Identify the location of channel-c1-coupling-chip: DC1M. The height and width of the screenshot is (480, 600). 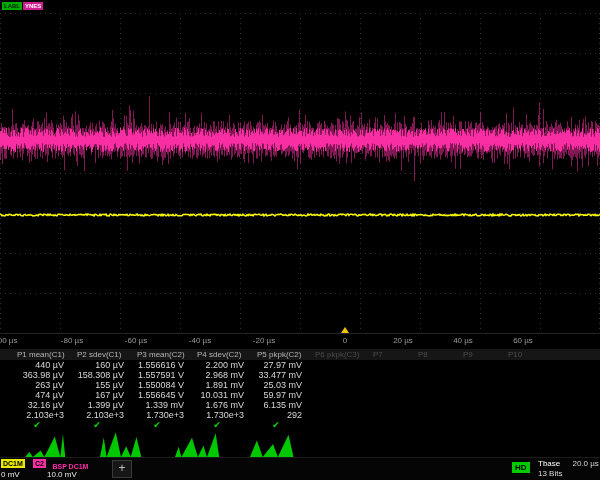
(13, 464).